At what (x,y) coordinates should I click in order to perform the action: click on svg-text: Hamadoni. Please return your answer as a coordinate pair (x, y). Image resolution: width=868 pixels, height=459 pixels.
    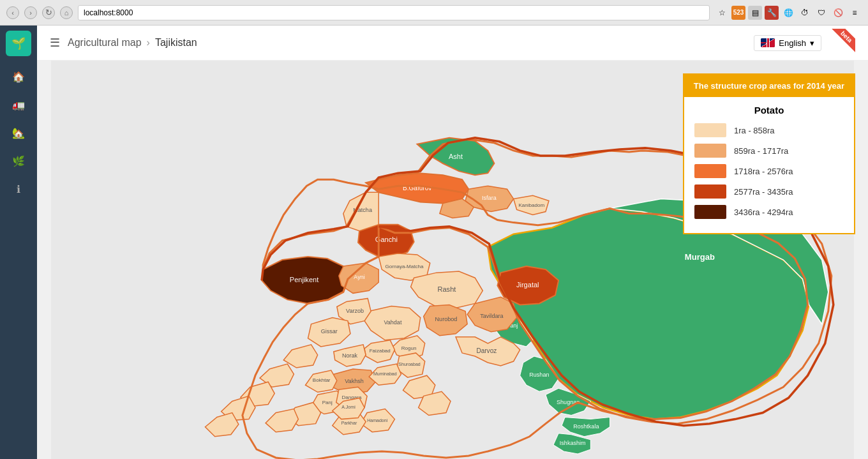
    Looking at the image, I should click on (377, 420).